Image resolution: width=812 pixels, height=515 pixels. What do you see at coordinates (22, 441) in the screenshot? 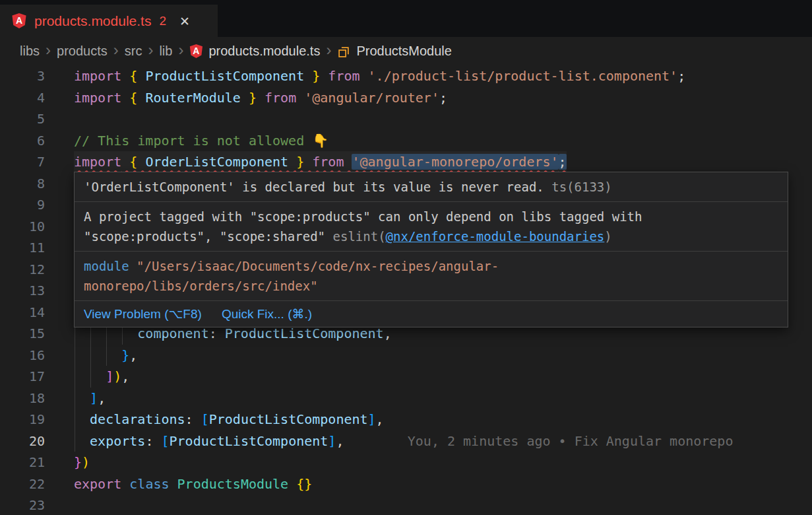
I see `line-number: 20` at bounding box center [22, 441].